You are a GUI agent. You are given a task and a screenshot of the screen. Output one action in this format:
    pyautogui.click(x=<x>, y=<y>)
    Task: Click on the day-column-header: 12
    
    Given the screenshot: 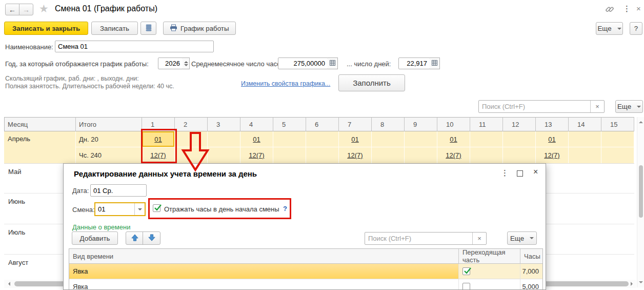 What is the action you would take?
    pyautogui.click(x=519, y=124)
    